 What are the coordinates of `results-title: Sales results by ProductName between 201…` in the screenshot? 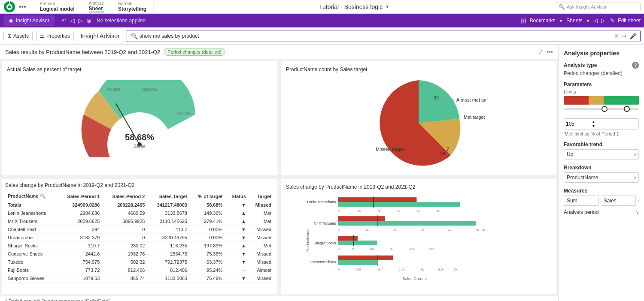 It's located at (82, 52).